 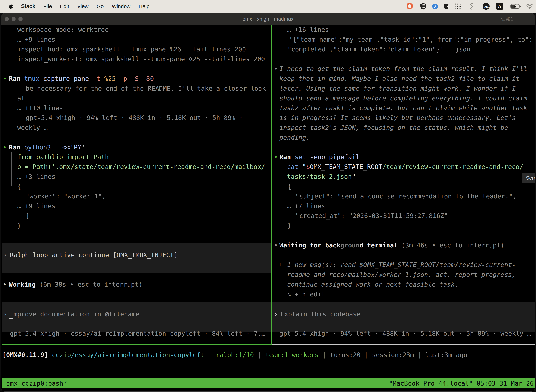 What do you see at coordinates (500, 6) in the screenshot?
I see `keyboard-a-icon: A` at bounding box center [500, 6].